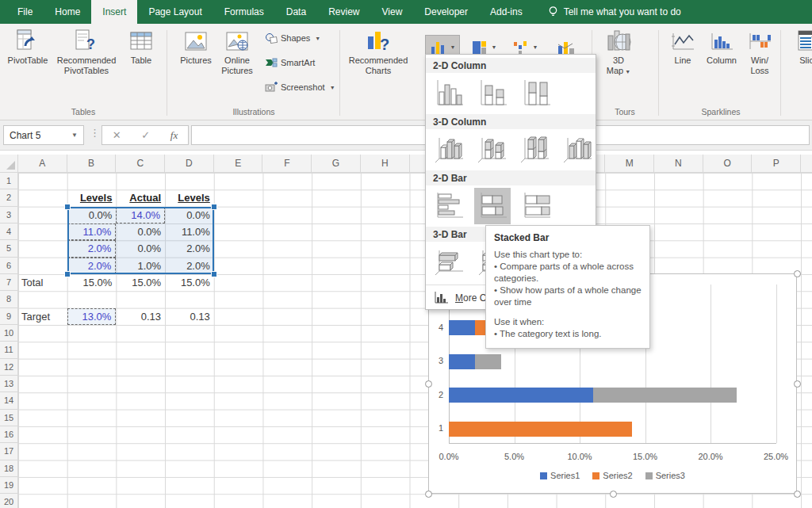  Describe the element at coordinates (10, 266) in the screenshot. I see `row-header-6: 6` at that location.